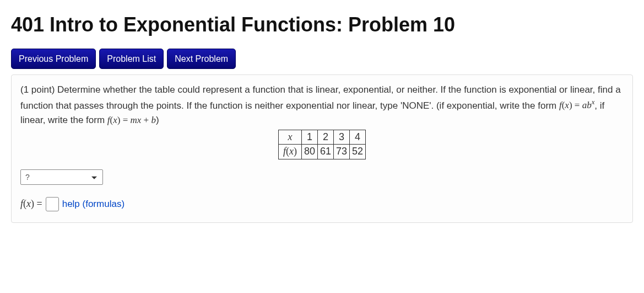 The height and width of the screenshot is (293, 644). I want to click on fx-cell: 73, so click(342, 152).